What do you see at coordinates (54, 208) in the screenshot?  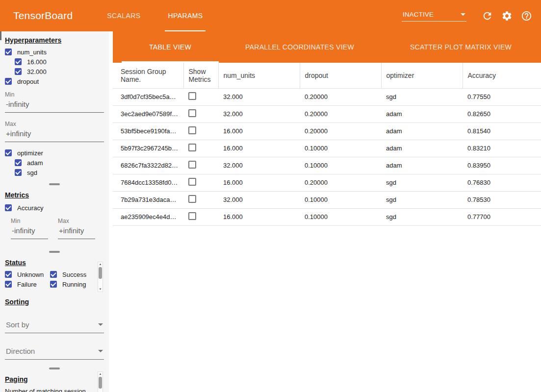 I see `metric-checkbox-accuracy: Accuracy` at bounding box center [54, 208].